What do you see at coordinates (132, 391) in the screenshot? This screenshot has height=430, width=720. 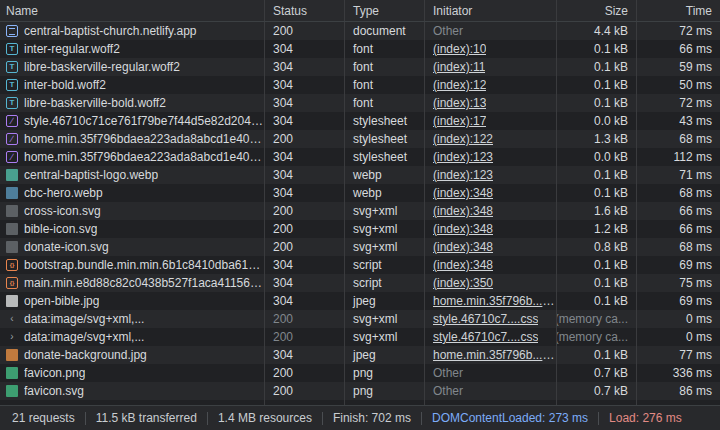 I see `name-cell: favicon.svg` at bounding box center [132, 391].